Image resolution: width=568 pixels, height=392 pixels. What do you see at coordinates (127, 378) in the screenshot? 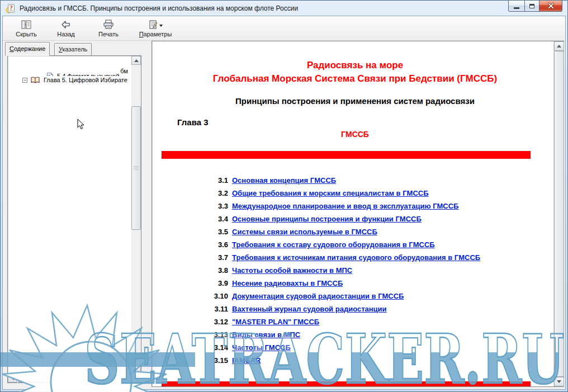
I see `arrow-right-icon` at bounding box center [127, 378].